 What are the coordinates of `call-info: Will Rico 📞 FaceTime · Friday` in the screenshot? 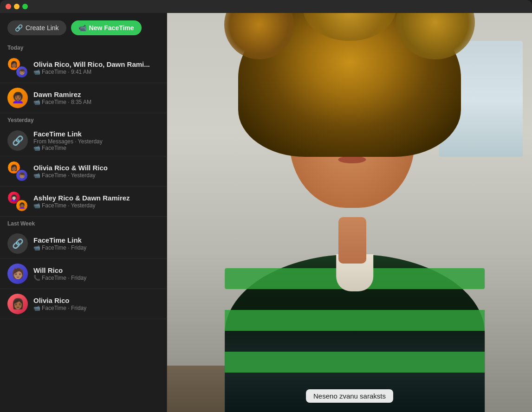 It's located at (97, 274).